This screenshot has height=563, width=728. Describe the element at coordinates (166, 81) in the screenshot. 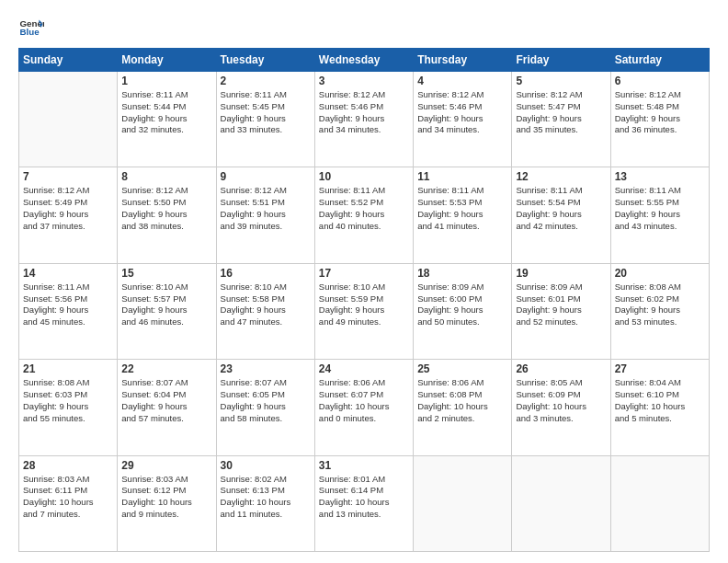

I see `day-number: 1` at that location.